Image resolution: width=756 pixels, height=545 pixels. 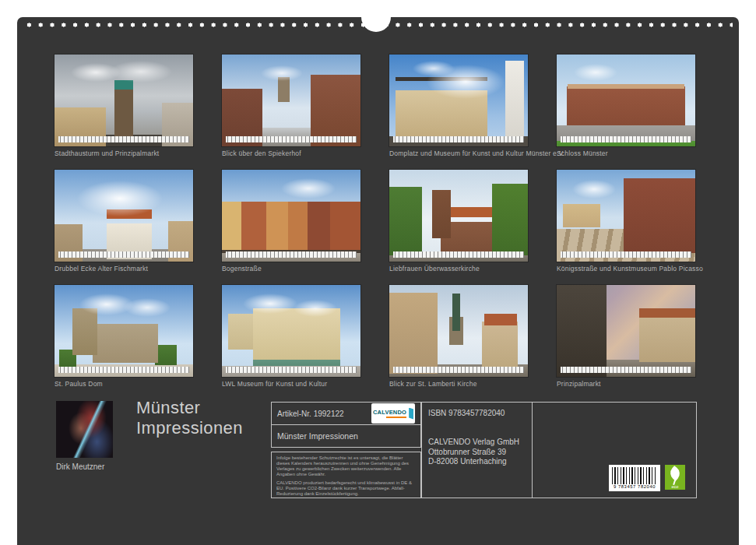 What do you see at coordinates (346, 425) in the screenshot?
I see `article-box: Artikel-Nr. 1992122 CALVENDO Münster Imp…` at bounding box center [346, 425].